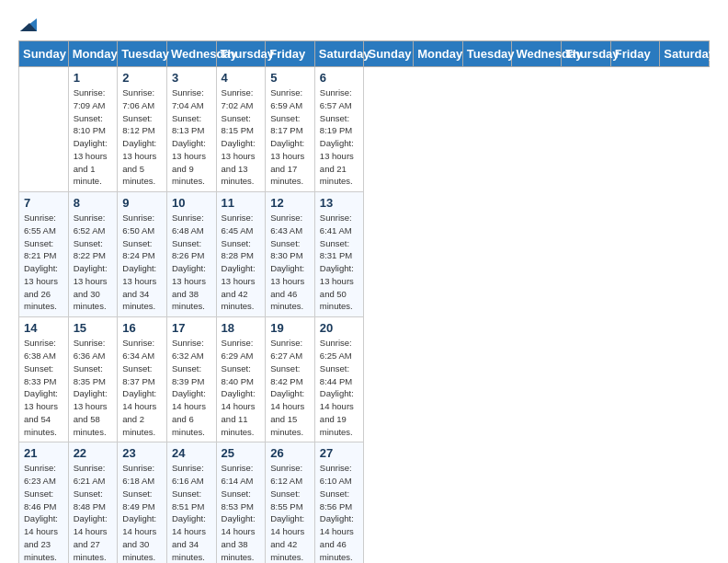 Image resolution: width=728 pixels, height=563 pixels. Describe the element at coordinates (28, 25) in the screenshot. I see `logo-icon` at that location.